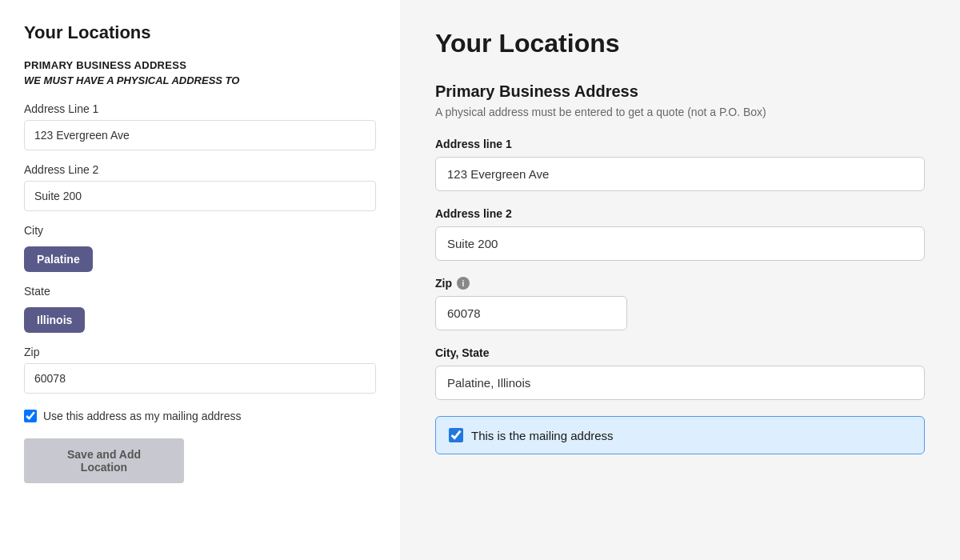  What do you see at coordinates (54, 320) in the screenshot?
I see `left-state-badge: Illinois` at bounding box center [54, 320].